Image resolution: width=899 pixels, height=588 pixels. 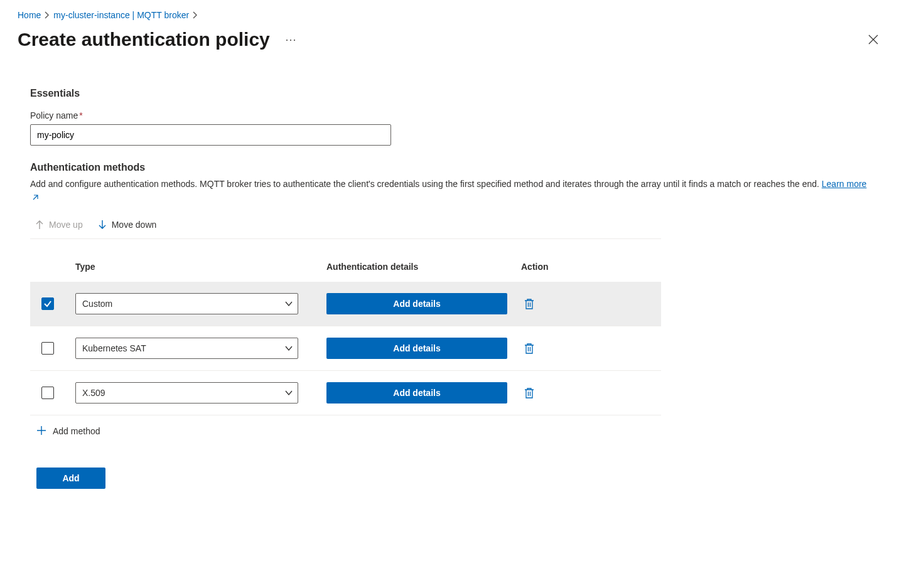 I want to click on reorder-toolbar: Move up Move down, so click(x=345, y=228).